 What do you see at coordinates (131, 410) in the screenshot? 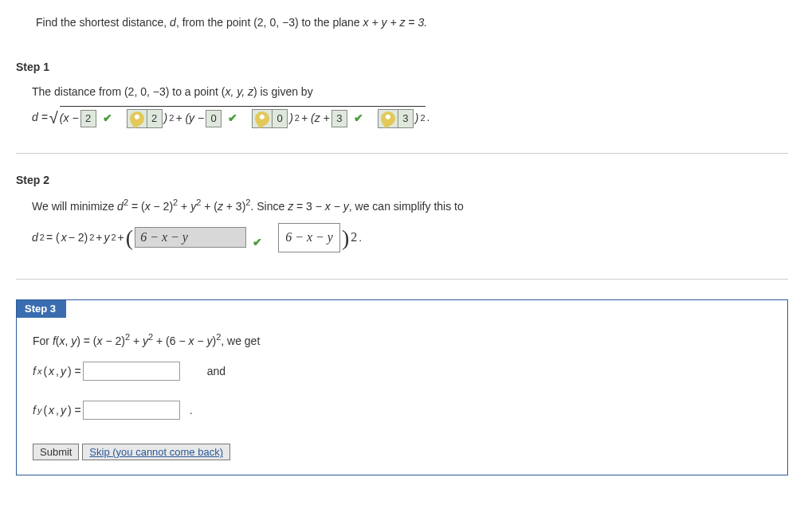
I see `fy-answer-input` at bounding box center [131, 410].